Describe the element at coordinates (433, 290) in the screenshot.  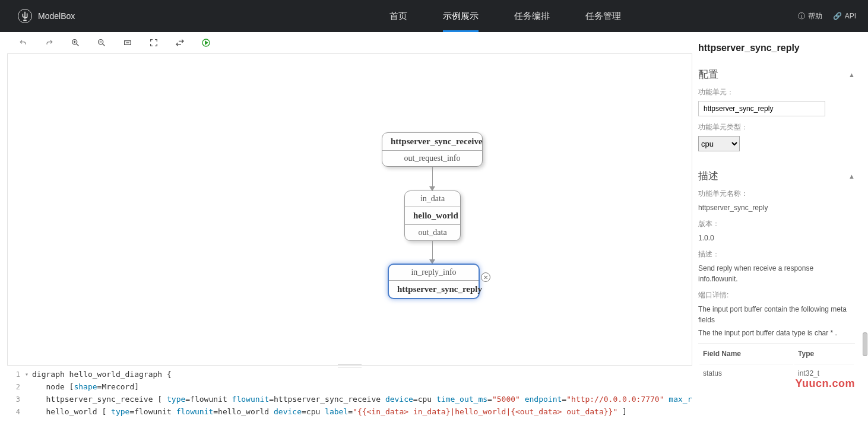
I see `node-title: httpserver_sync_reply` at that location.